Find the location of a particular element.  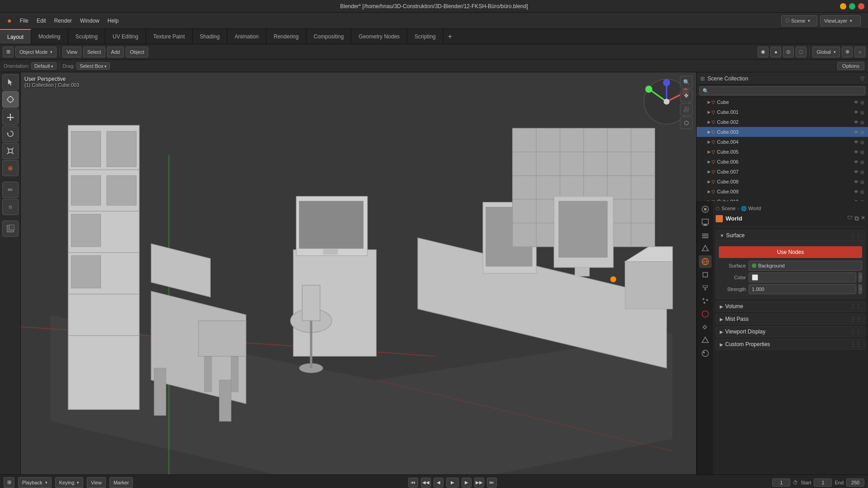

blender-logo: ● is located at coordinates (9, 21).